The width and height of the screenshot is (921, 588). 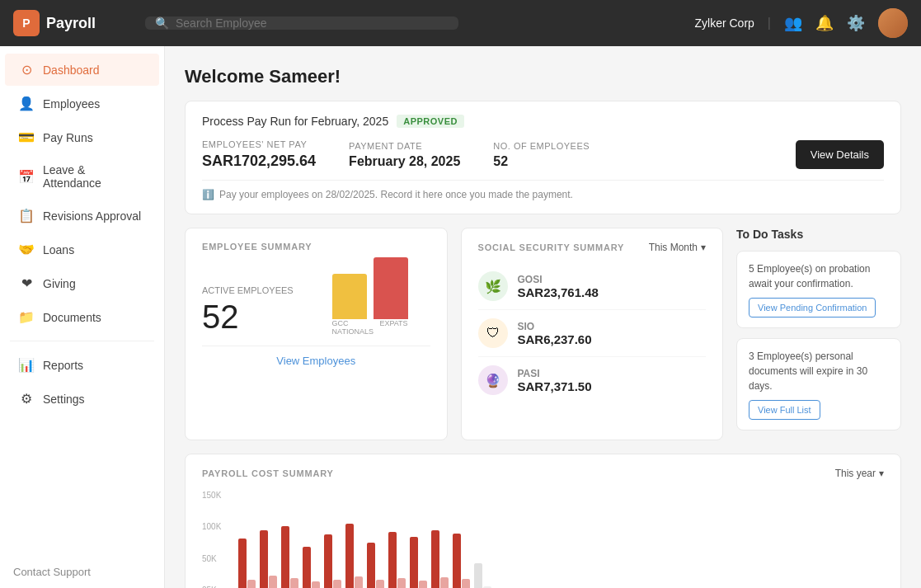 I want to click on payrun-details: EMPLOYEES' NET PAY SAR1702,295.64 PAYMEN…, so click(x=543, y=155).